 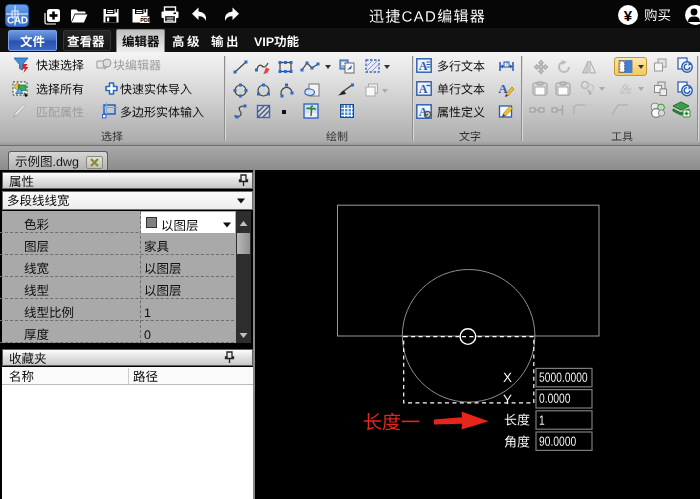 I want to click on svg-text: PDF, so click(x=146, y=20).